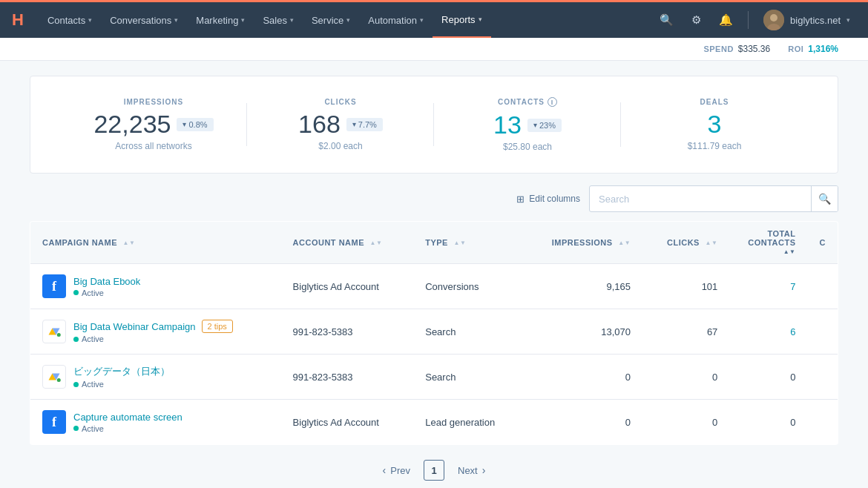 This screenshot has height=488, width=868. What do you see at coordinates (714, 199) in the screenshot?
I see `search-box: 🔍` at bounding box center [714, 199].